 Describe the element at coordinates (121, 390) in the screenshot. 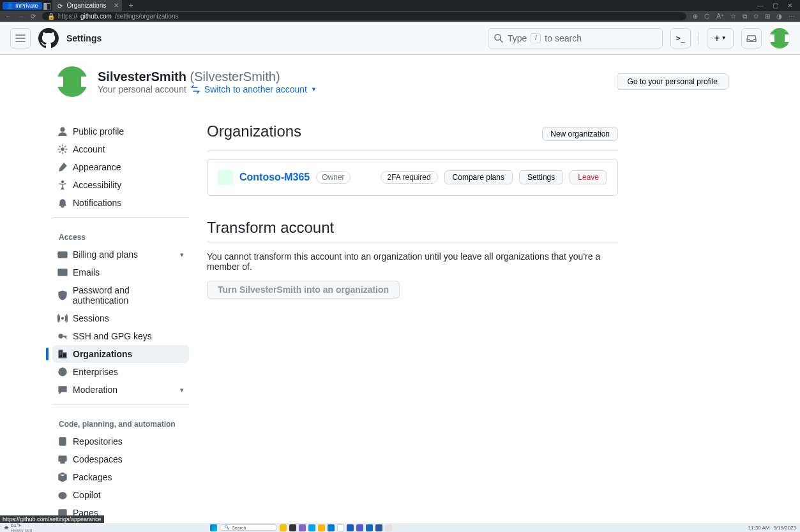

I see `sidebar-item-moderation: Moderation ▾` at that location.